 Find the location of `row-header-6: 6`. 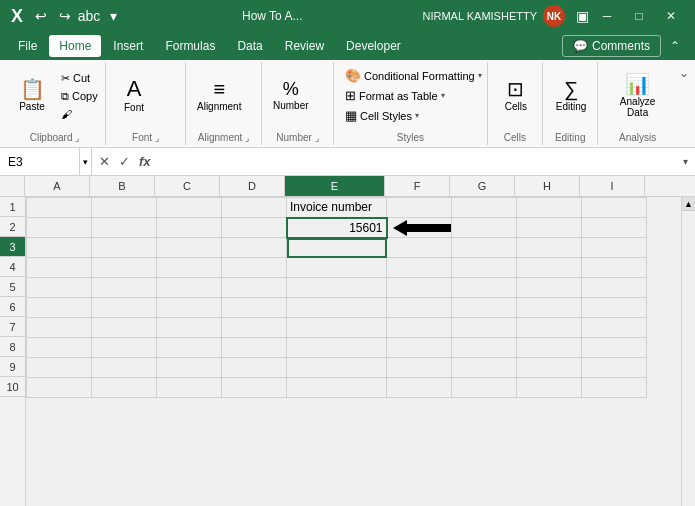

row-header-6: 6 is located at coordinates (12, 307).